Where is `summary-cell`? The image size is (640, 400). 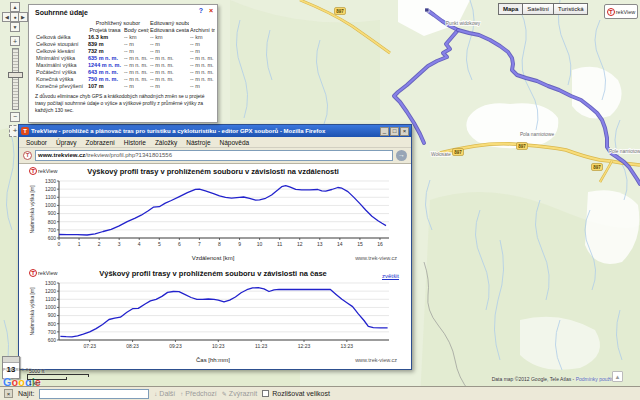 summary-cell is located at coordinates (202, 22).